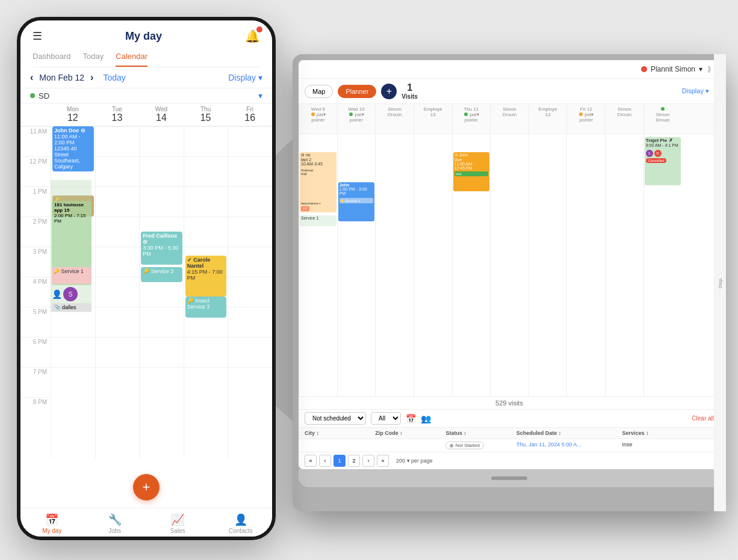 Image resolution: width=738 pixels, height=560 pixels. What do you see at coordinates (357, 91) in the screenshot?
I see `planner-button: Planner` at bounding box center [357, 91].